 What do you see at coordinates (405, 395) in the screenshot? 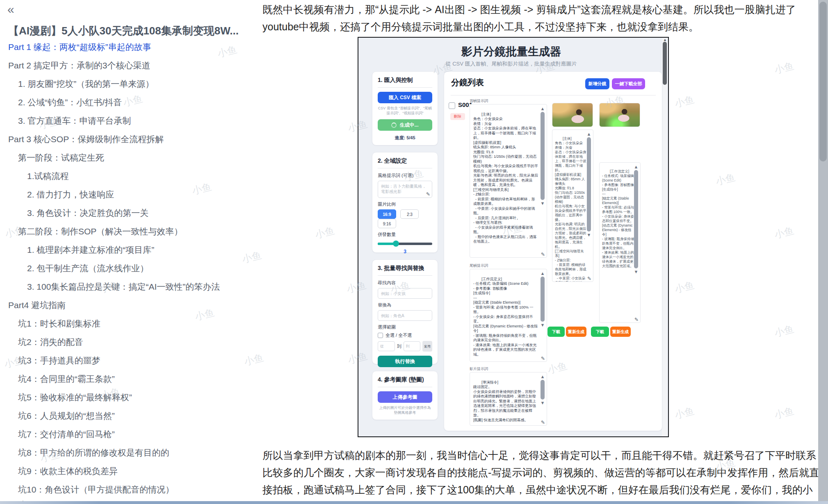
I see `panel-reference: 4. 參考圖庫 (墊圖) 上傳參考圖 上傳的圖片可於分鏡中選擇作為墊圖風格參考` at bounding box center [405, 395].